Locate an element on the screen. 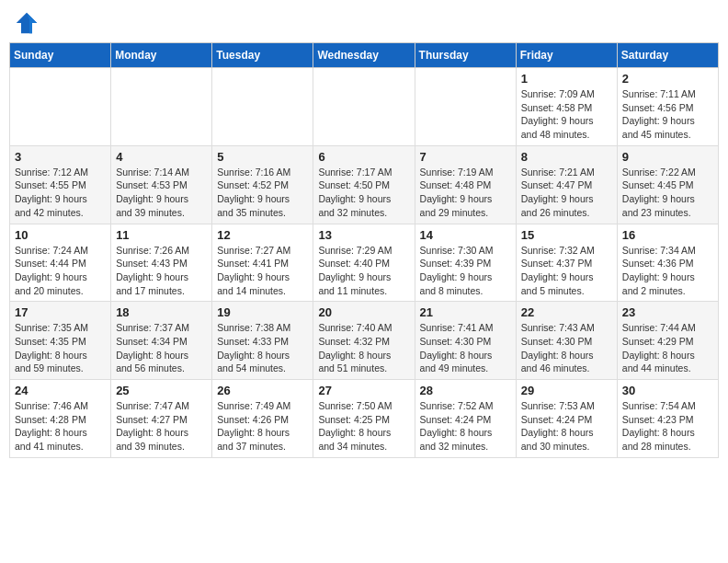 Image resolution: width=728 pixels, height=563 pixels. day-number: 14 is located at coordinates (465, 236).